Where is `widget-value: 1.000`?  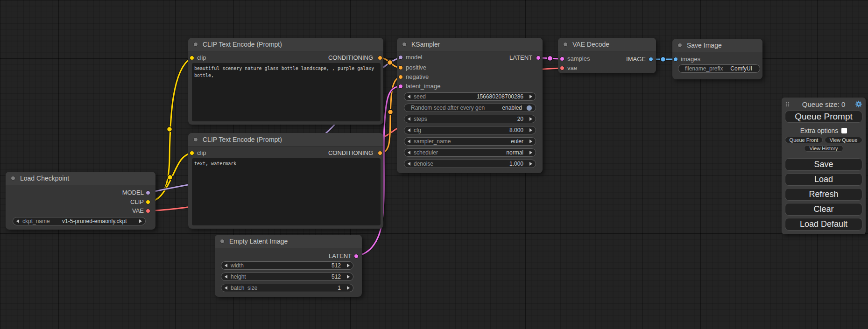 widget-value: 1.000 is located at coordinates (516, 164).